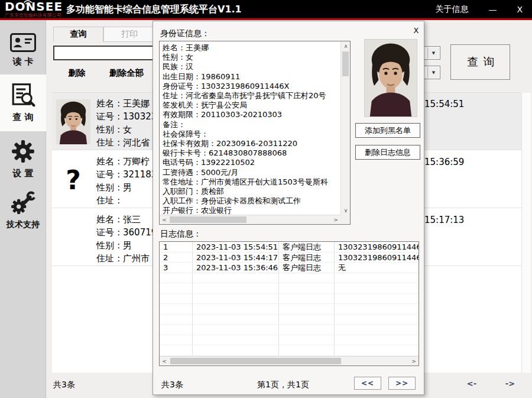 This screenshot has height=398, width=532. I want to click on tab-query: 查询, so click(78, 34).